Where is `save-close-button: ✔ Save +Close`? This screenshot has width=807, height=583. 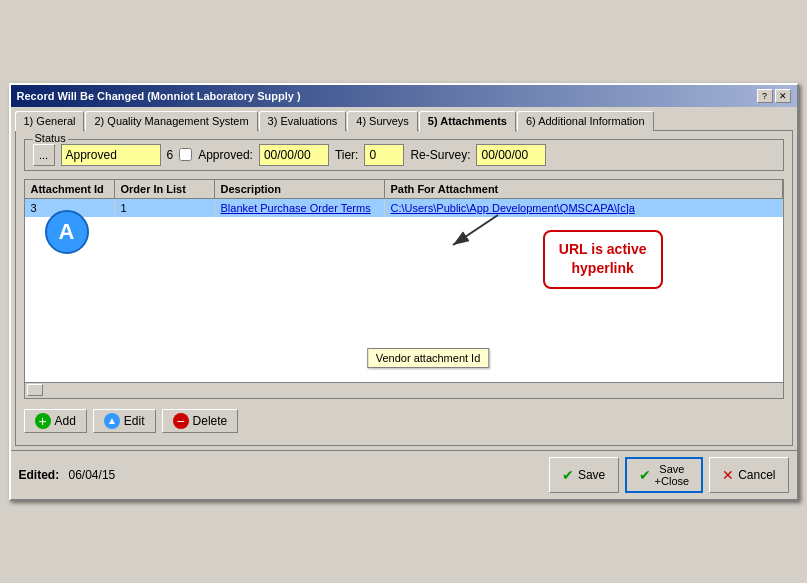
save-close-button: ✔ Save +Close is located at coordinates (664, 475).